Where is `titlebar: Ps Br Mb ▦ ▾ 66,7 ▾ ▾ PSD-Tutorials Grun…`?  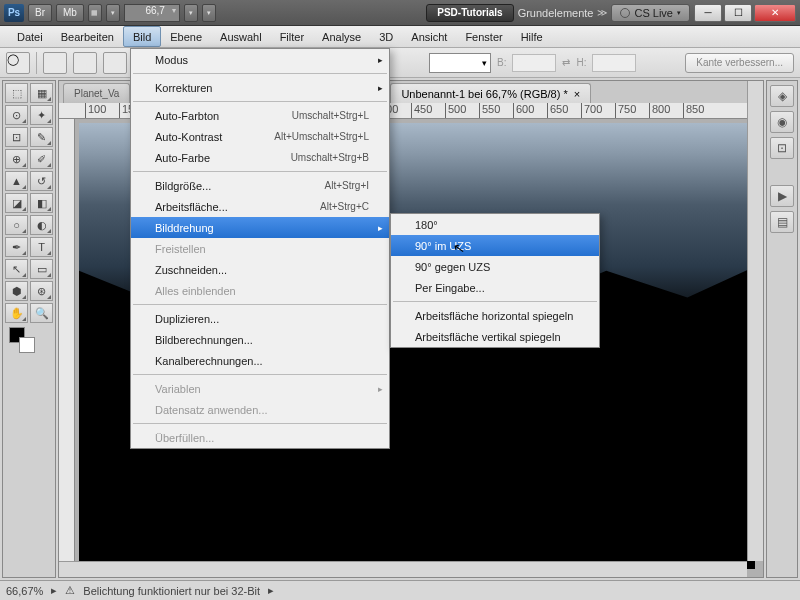 titlebar: Ps Br Mb ▦ ▾ 66,7 ▾ ▾ PSD-Tutorials Grun… is located at coordinates (400, 13).